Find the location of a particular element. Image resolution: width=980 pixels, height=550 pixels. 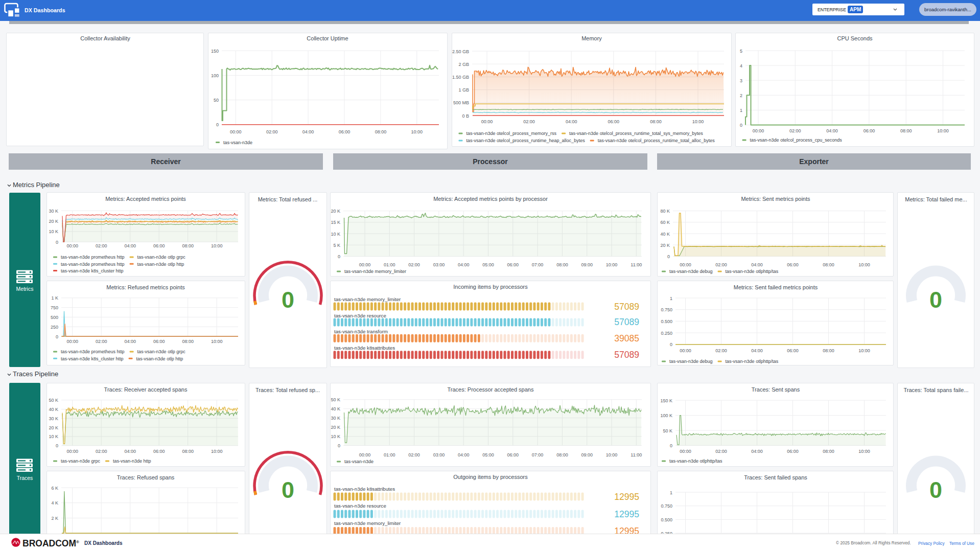

svg-text: tas-vsan-n3de otlphttp/tas is located at coordinates (696, 461).